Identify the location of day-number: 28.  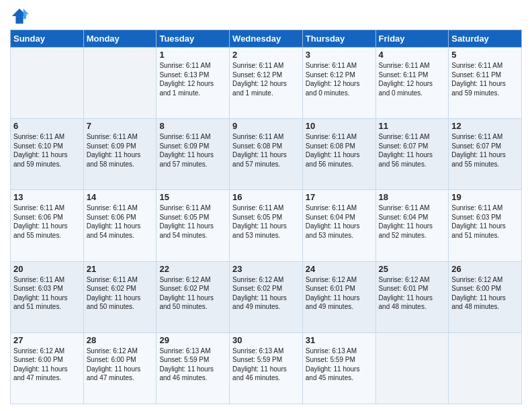
(120, 340).